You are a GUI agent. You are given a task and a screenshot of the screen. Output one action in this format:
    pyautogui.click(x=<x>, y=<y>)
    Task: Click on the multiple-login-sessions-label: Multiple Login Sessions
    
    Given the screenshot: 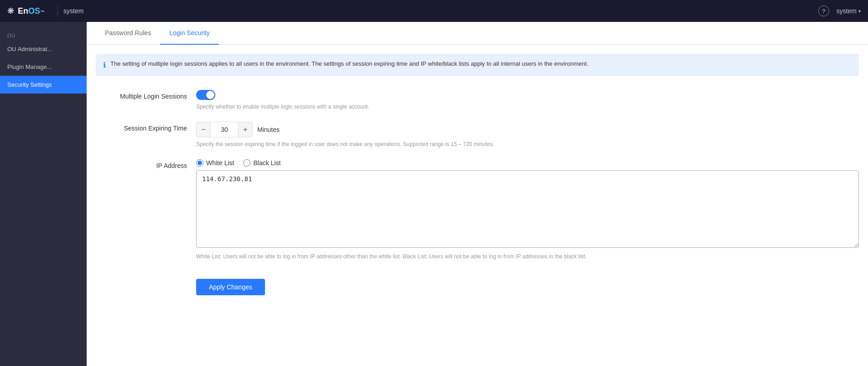 What is the action you would take?
    pyautogui.click(x=146, y=95)
    